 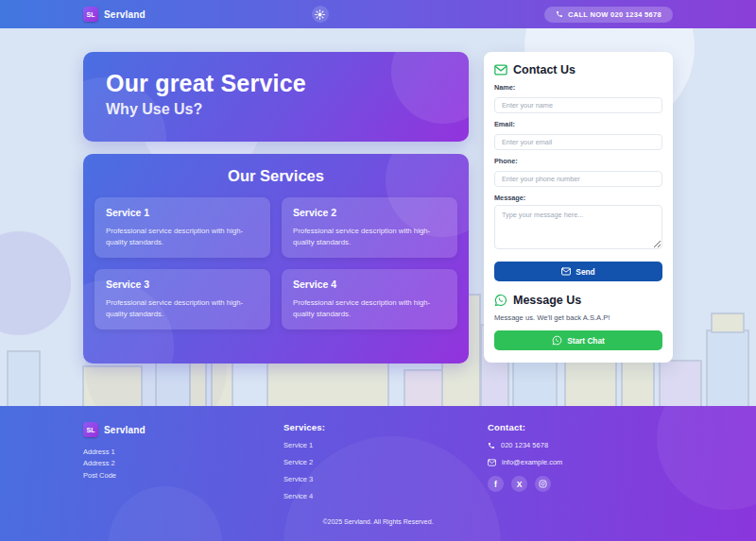 I want to click on service-title: Service 2, so click(x=369, y=212).